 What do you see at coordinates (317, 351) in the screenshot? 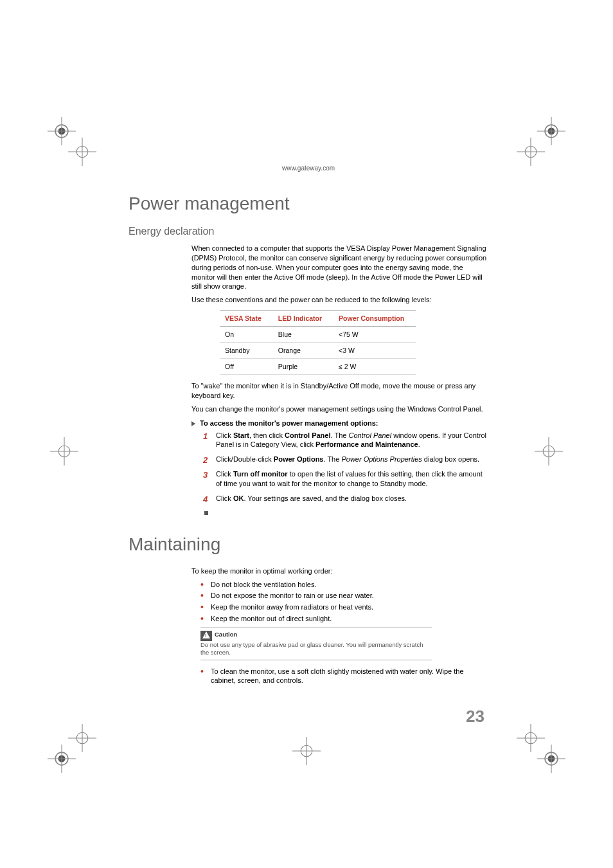
I see `table-row: Standby Orange <3 W` at bounding box center [317, 351].